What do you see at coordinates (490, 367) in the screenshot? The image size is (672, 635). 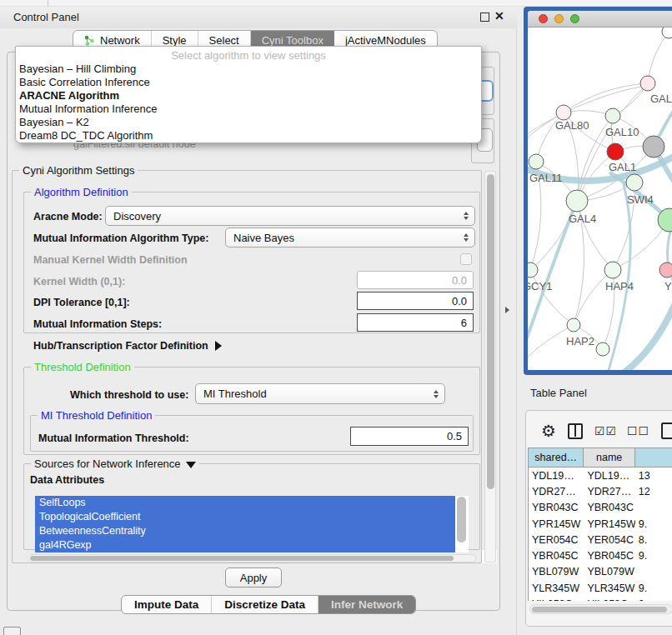 I see `settings-vertical-scrollbar` at bounding box center [490, 367].